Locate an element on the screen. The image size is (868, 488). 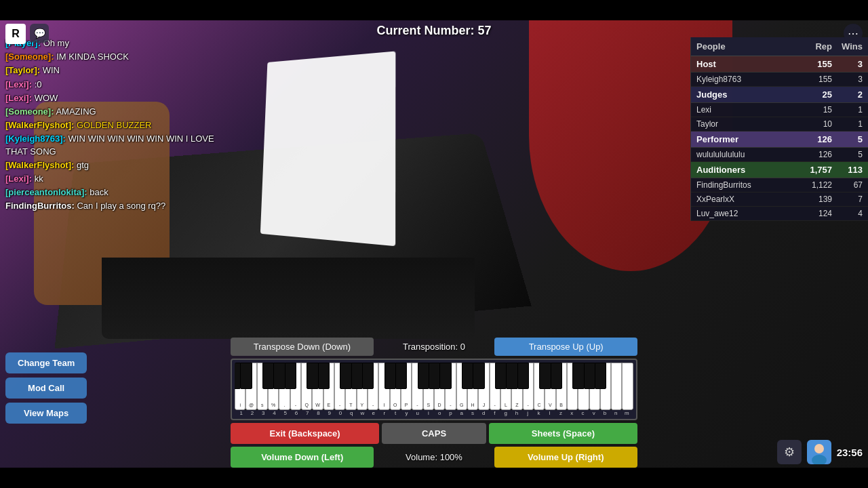
caps-button: CAPS is located at coordinates (434, 434).